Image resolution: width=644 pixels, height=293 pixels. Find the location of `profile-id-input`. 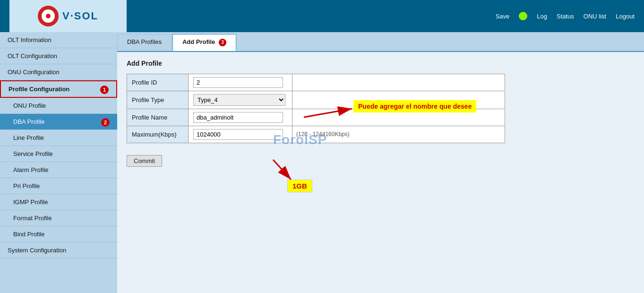

profile-id-input is located at coordinates (238, 82).